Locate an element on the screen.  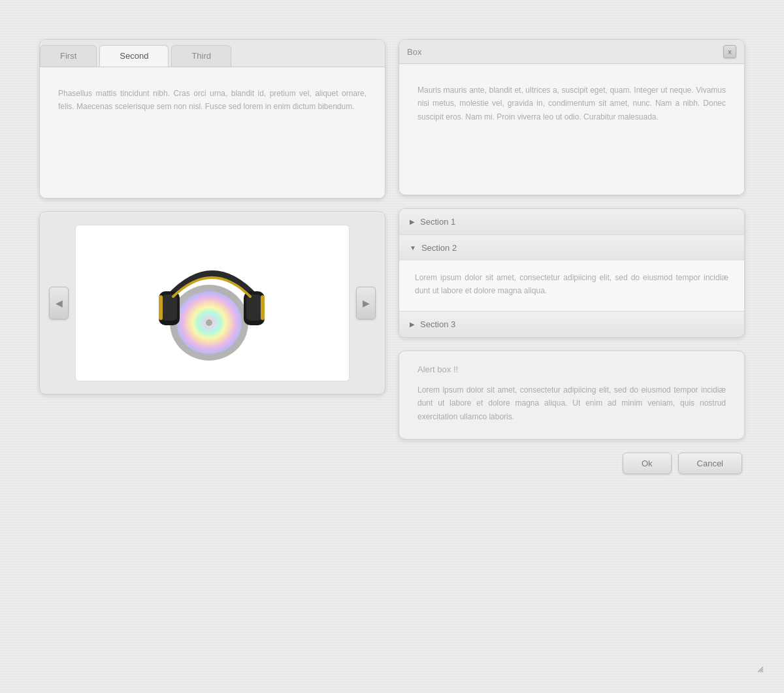
ok-button: Ok is located at coordinates (647, 464).